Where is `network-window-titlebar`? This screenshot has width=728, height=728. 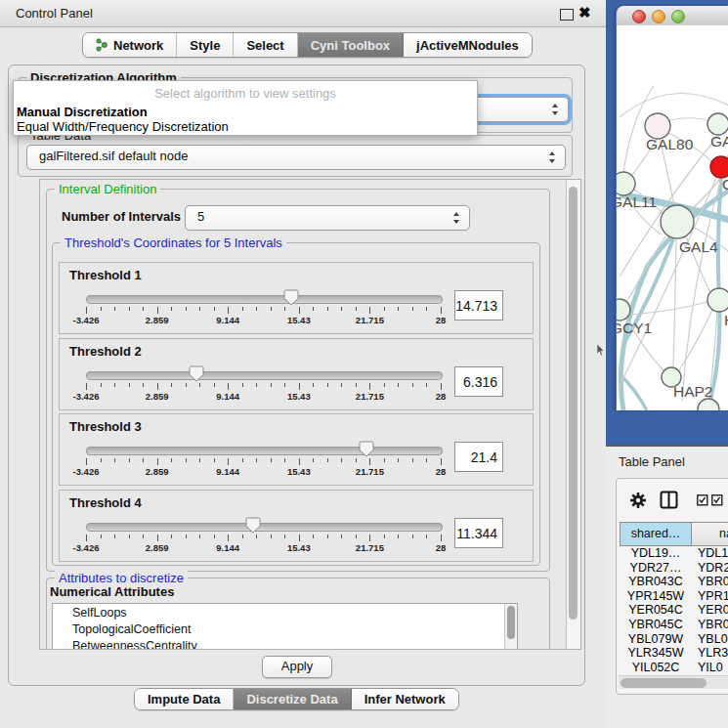 network-window-titlebar is located at coordinates (672, 16).